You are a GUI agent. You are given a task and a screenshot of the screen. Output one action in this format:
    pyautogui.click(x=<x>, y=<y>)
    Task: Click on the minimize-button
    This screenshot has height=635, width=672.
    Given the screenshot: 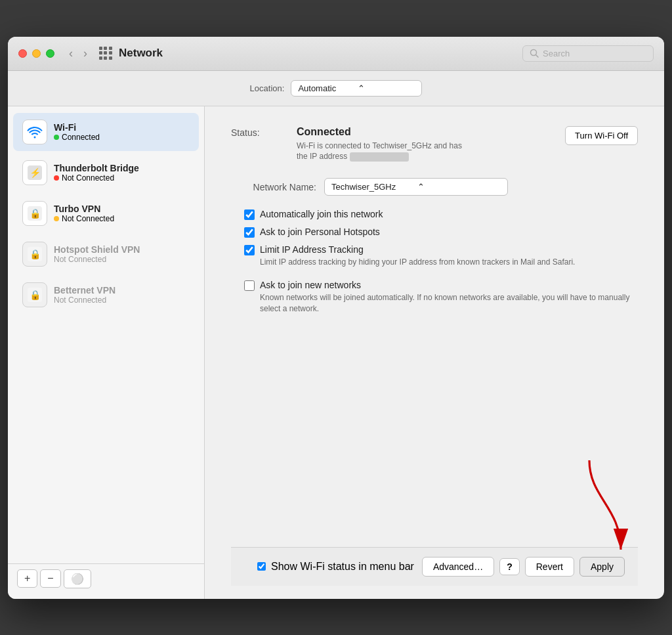 What is the action you would take?
    pyautogui.click(x=37, y=54)
    